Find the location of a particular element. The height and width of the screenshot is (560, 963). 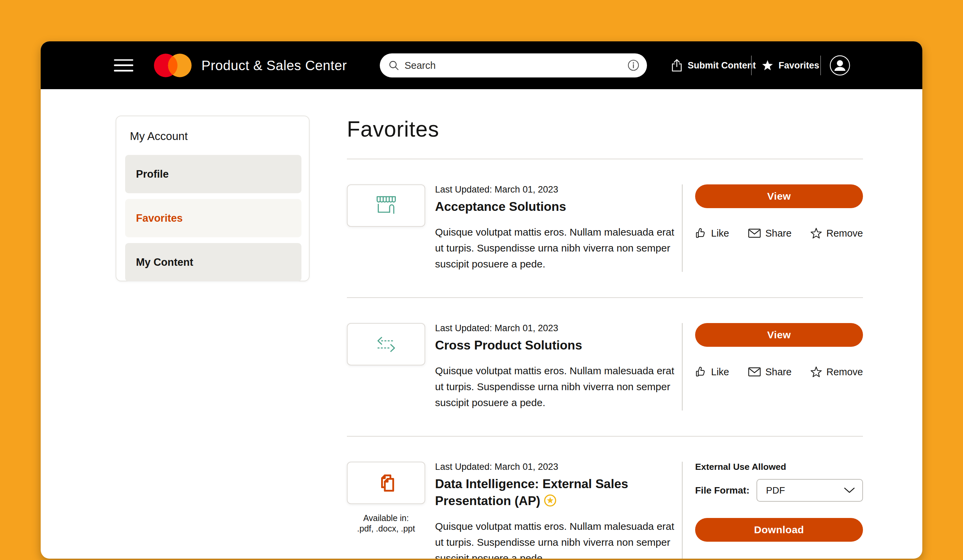

storefront-icon is located at coordinates (386, 206).